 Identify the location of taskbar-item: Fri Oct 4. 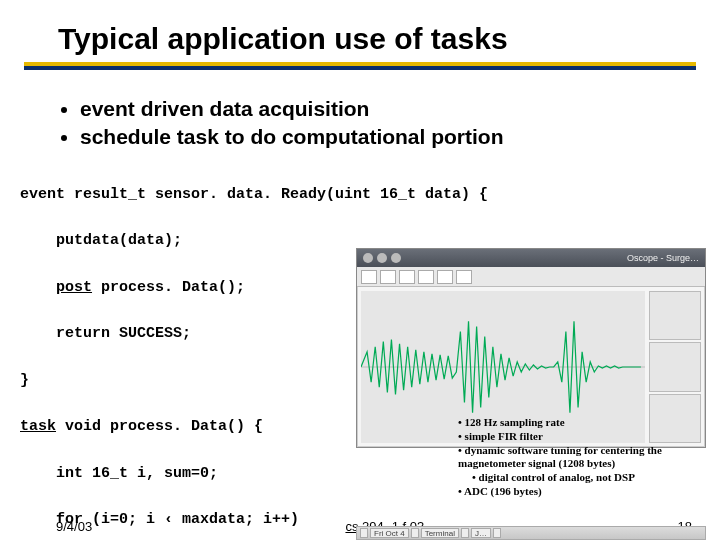
(390, 533).